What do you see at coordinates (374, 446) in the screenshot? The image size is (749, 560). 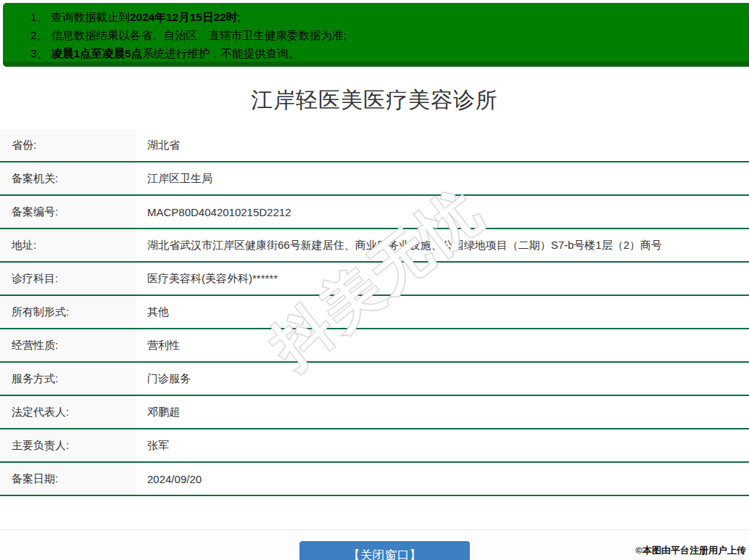 I see `table-row-person-in-charge: 主要负责人: 张军` at bounding box center [374, 446].